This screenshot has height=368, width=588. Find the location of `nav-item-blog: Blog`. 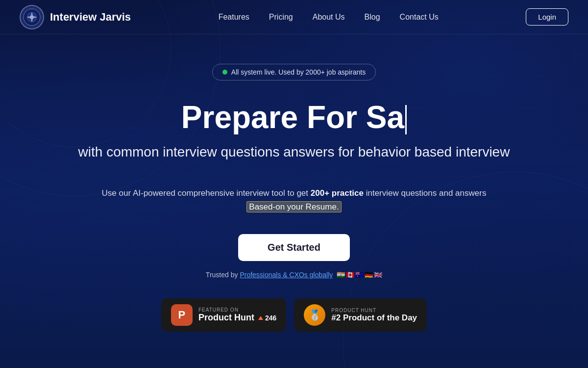

nav-item-blog: Blog is located at coordinates (372, 17).